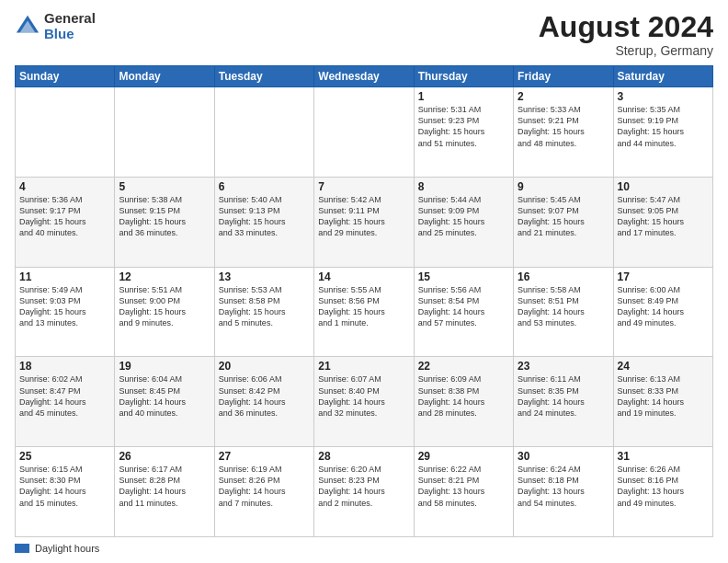 The image size is (728, 563). I want to click on day-info: Sunrise: 6:13 AM Sunset: 8:33 PM Dayligh…, so click(664, 396).